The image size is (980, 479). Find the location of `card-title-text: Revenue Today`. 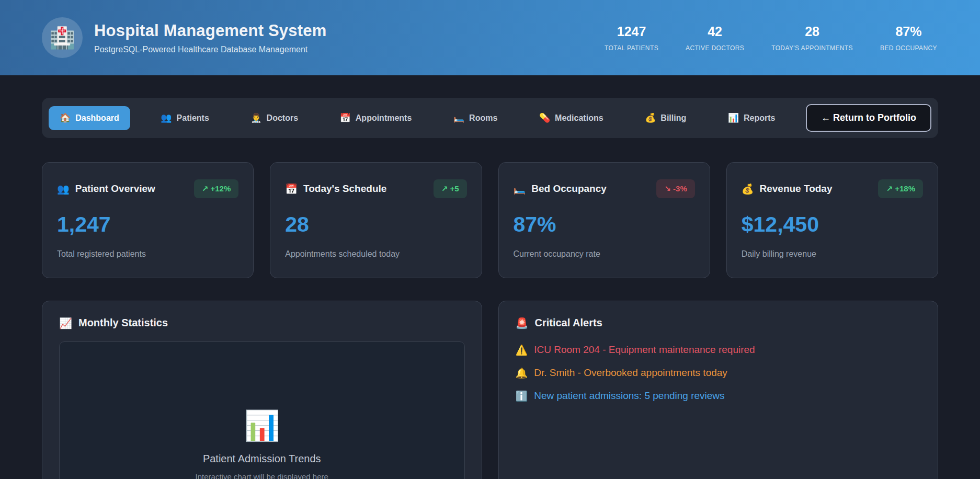

card-title-text: Revenue Today is located at coordinates (796, 189).